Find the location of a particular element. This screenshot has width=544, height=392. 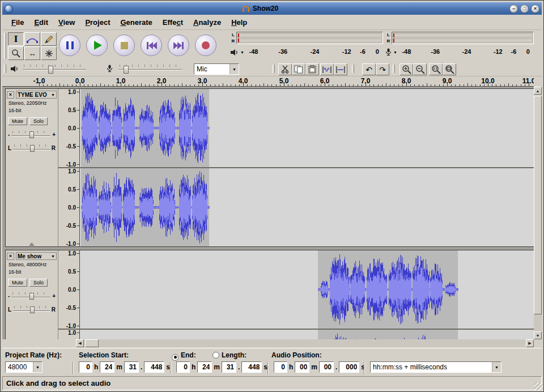

end-radio-button is located at coordinates (175, 357).